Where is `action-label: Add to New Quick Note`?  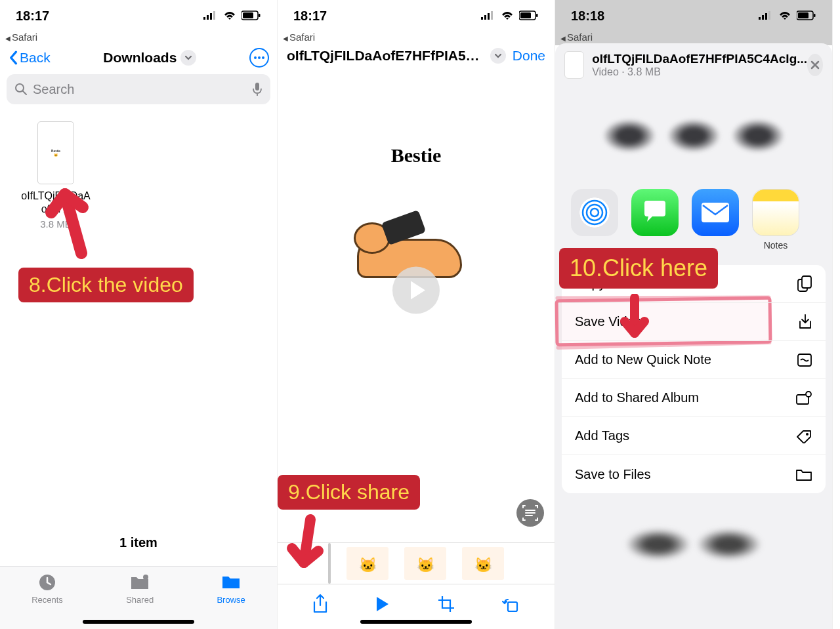
action-label: Add to New Quick Note is located at coordinates (643, 359).